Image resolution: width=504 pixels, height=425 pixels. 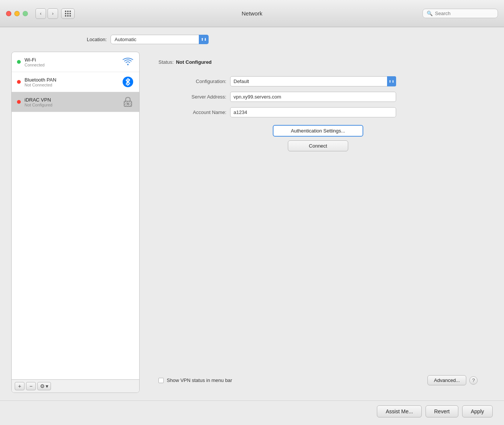 I want to click on close-button, so click(x=9, y=14).